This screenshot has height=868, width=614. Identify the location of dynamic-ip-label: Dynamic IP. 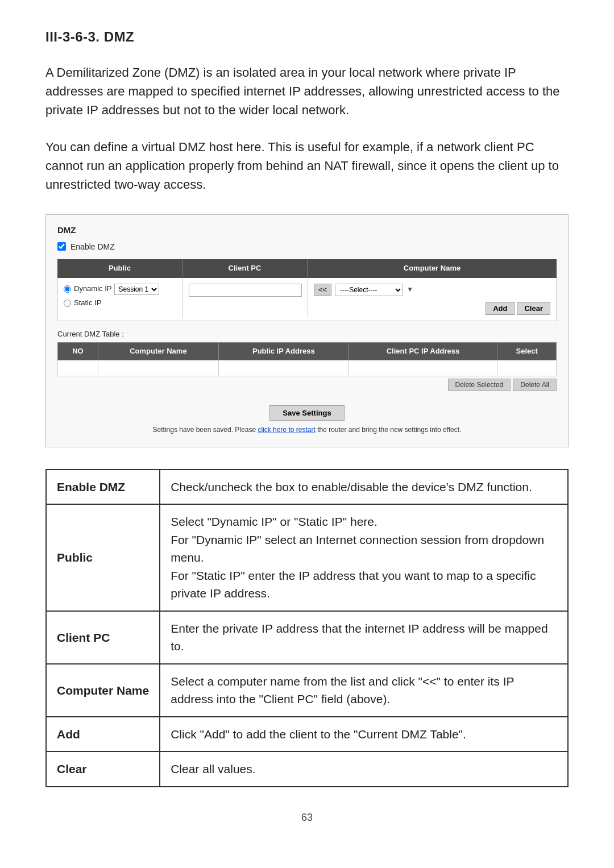
(93, 289).